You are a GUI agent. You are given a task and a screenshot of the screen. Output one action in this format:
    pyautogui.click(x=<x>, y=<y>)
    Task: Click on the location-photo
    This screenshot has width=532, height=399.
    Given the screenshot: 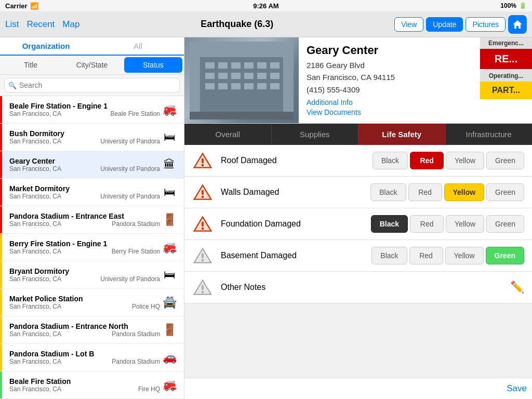 What is the action you would take?
    pyautogui.click(x=242, y=80)
    